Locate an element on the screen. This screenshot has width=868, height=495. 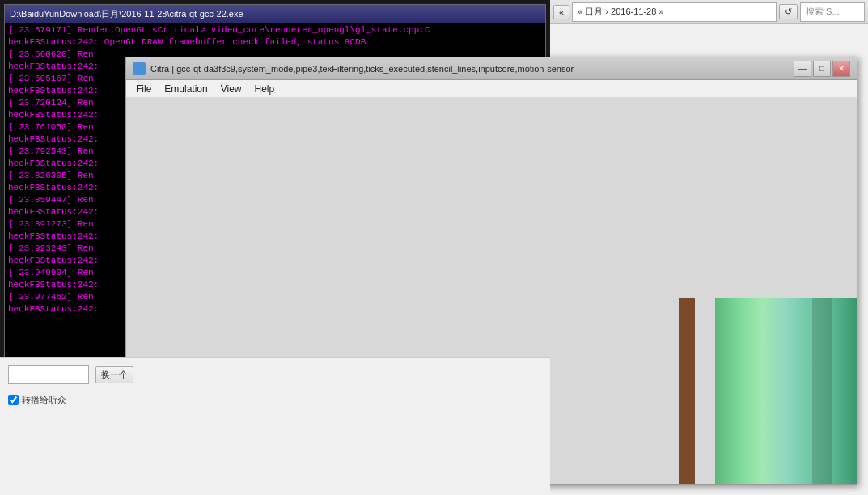
maximize-button: □ is located at coordinates (822, 69).